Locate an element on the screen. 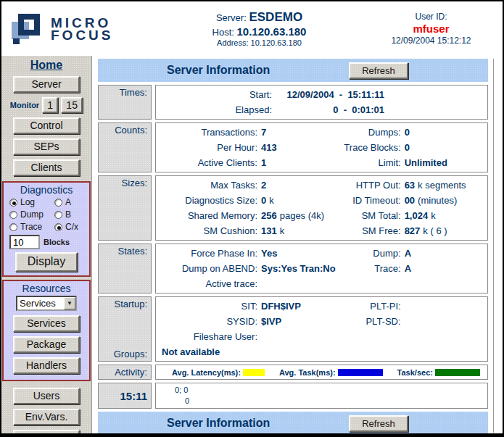  task-ms-color-swatch is located at coordinates (360, 373).